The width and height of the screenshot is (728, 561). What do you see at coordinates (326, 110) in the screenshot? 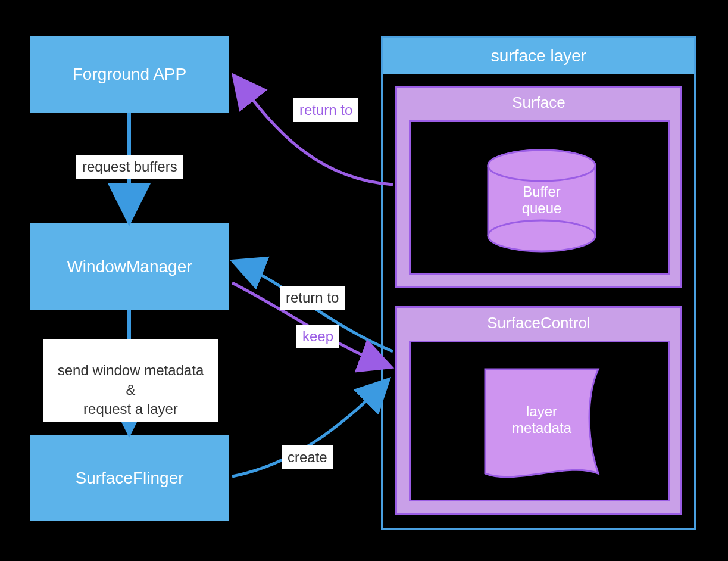
I see `edge-label-return-to-1: return to` at bounding box center [326, 110].